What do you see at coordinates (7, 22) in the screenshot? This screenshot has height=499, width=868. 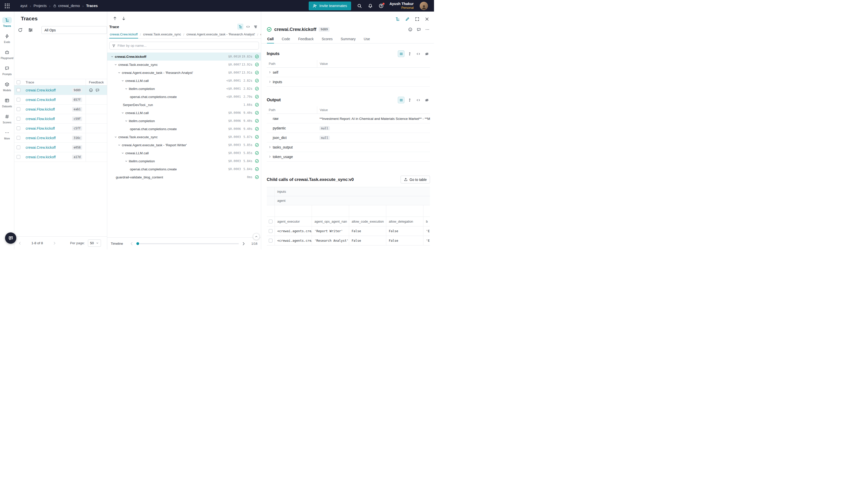 I see `sidebar-item-traces: Traces` at bounding box center [7, 22].